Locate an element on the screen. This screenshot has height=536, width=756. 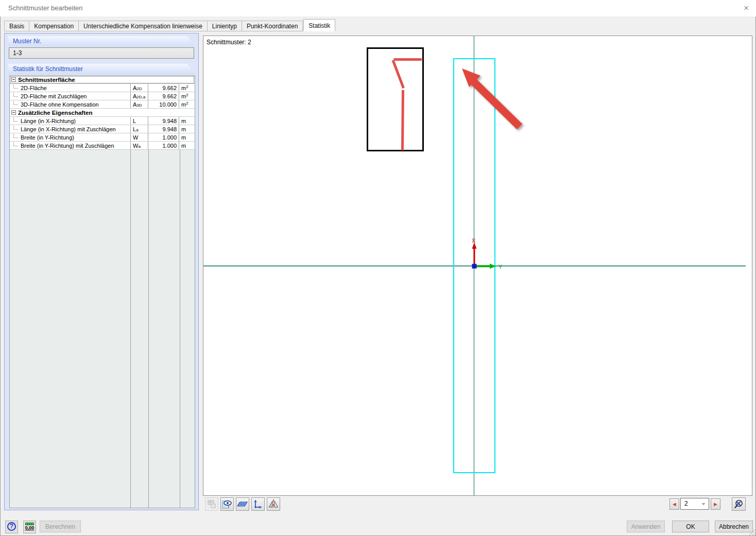
row-name: 2D-Fläche is located at coordinates (34, 88).